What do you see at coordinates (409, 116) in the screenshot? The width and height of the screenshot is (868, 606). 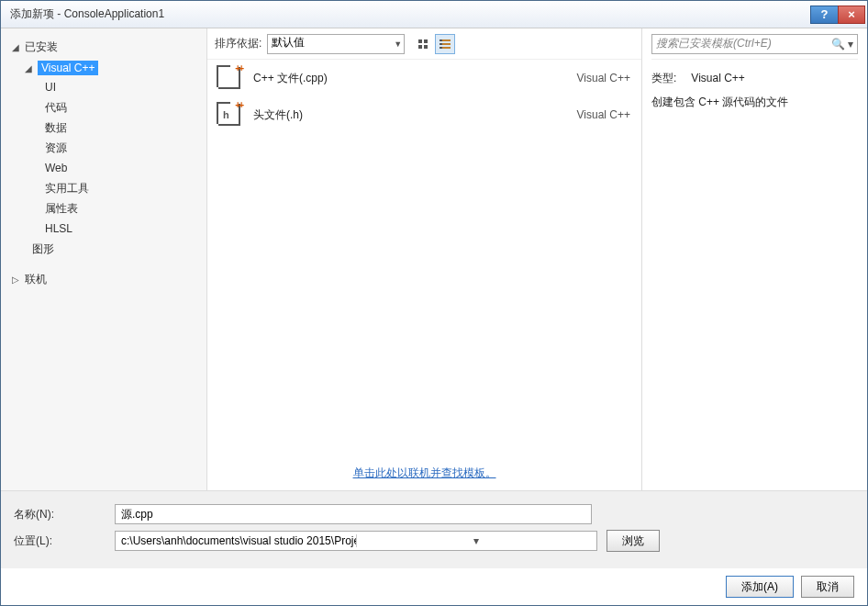 I see `template-item-label: 头文件(.h)` at bounding box center [409, 116].